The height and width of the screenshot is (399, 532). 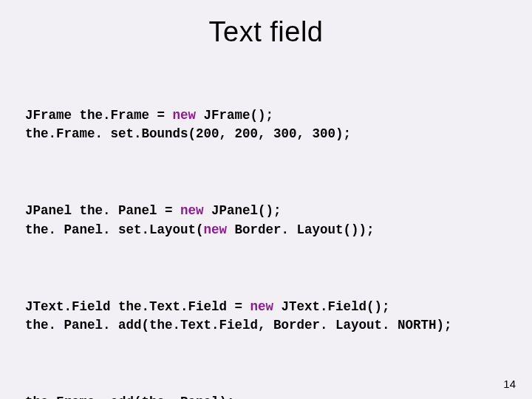 I want to click on page-number: 14, so click(x=510, y=384).